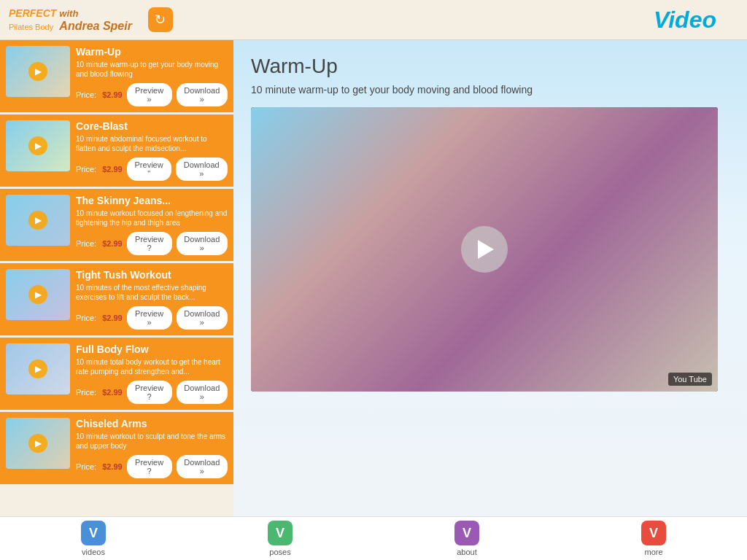 This screenshot has width=747, height=560. Describe the element at coordinates (86, 392) in the screenshot. I see `price-label-5: Price:` at that location.